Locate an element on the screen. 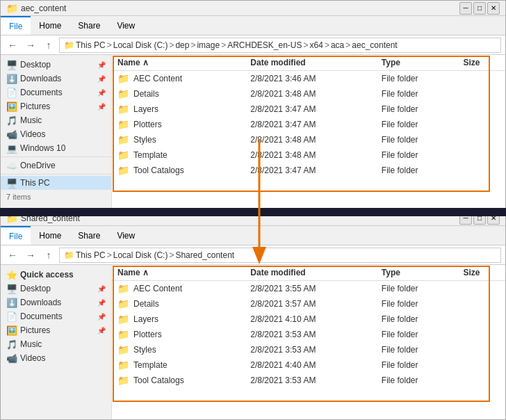 This screenshot has width=506, height=420. col-size-top: Size is located at coordinates (481, 63).